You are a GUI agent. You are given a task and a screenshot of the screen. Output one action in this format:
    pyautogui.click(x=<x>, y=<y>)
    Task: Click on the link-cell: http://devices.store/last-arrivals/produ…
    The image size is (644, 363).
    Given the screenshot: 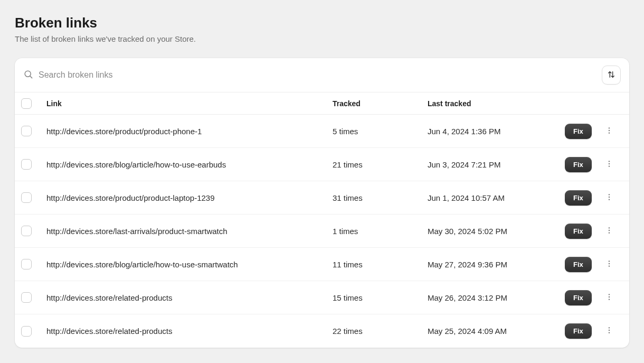 What is the action you would take?
    pyautogui.click(x=190, y=231)
    